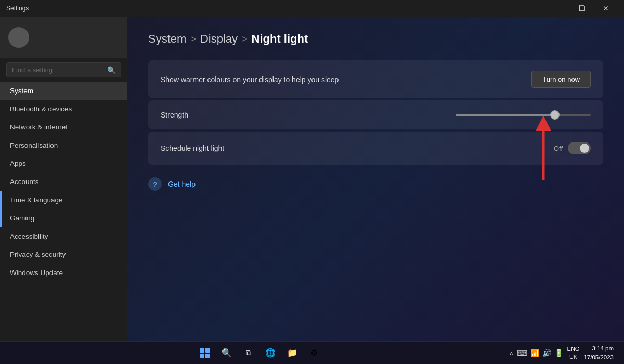 Image resolution: width=624 pixels, height=364 pixels. Describe the element at coordinates (547, 353) in the screenshot. I see `volume-icon: 🔊` at that location.